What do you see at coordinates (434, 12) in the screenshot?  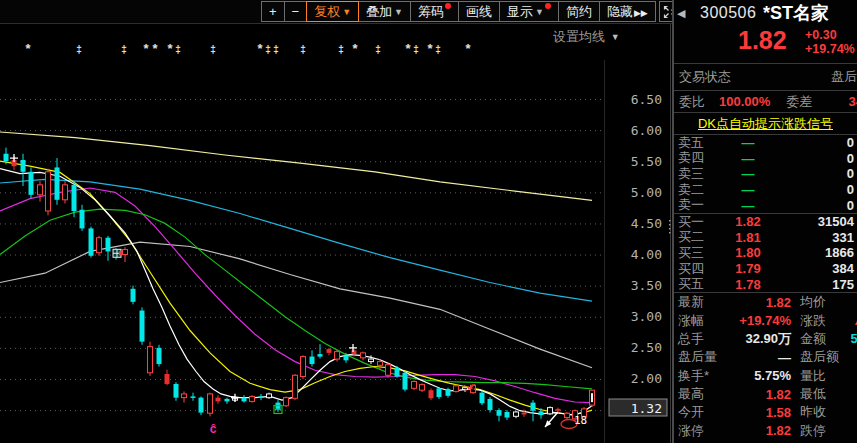 I see `toolbar-button-chips: 筹码` at bounding box center [434, 12].